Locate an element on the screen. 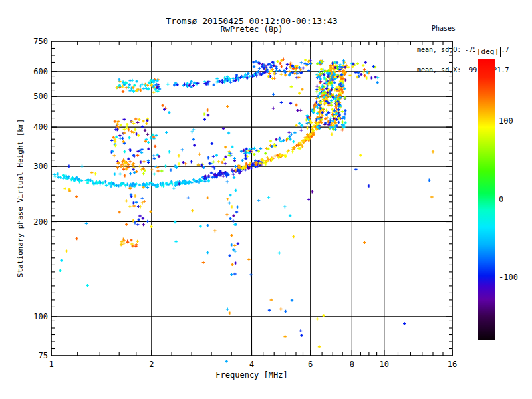  x-axis-title: Frequency [MHz] is located at coordinates (251, 375).